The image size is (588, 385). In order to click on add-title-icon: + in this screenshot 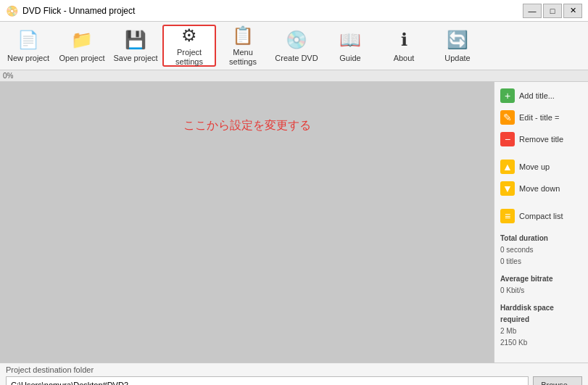, I will do `click(508, 96)`.